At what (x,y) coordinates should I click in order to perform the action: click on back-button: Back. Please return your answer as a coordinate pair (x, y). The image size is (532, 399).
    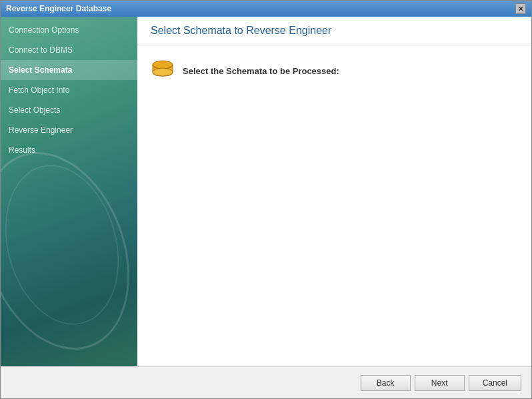
    Looking at the image, I should click on (385, 383).